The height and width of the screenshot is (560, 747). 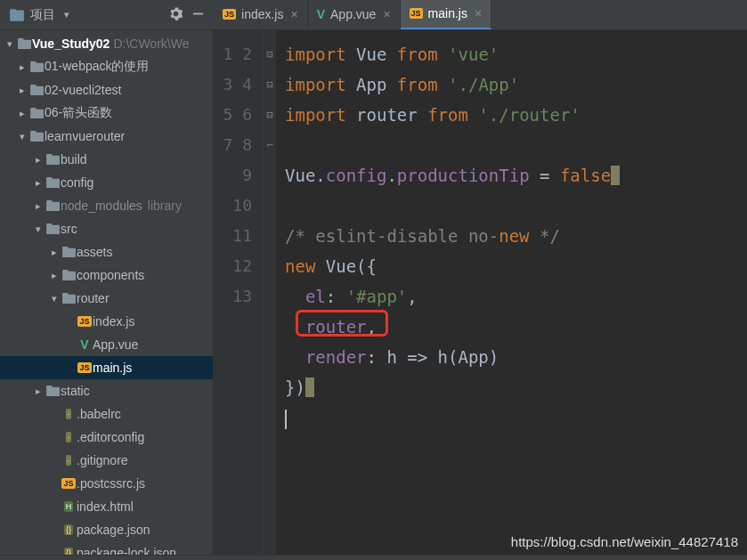 I want to click on collapse-icon, so click(x=198, y=15).